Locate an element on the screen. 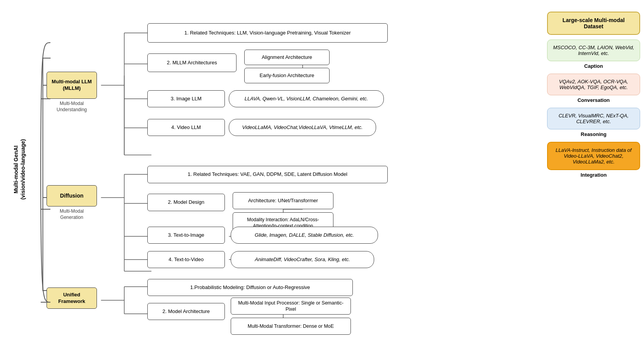 The width and height of the screenshot is (644, 339). dataset-label: Large-scale Multi-modal Dataset is located at coordinates (594, 23).